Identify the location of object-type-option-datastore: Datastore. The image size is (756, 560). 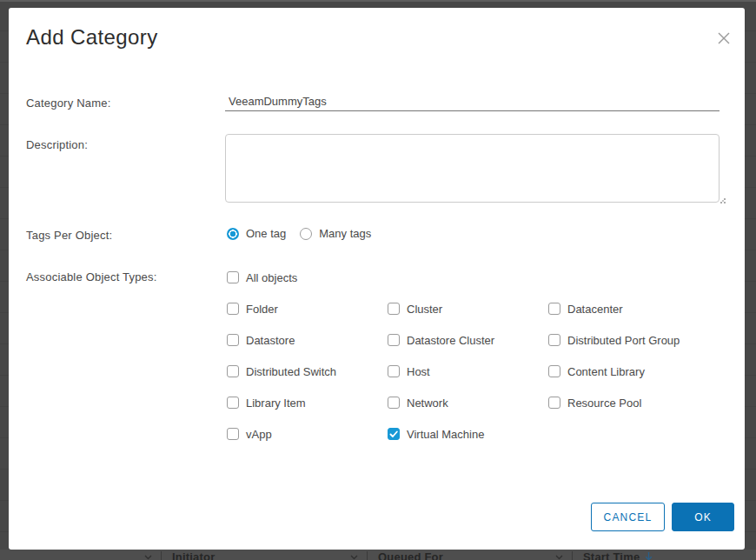
(308, 340).